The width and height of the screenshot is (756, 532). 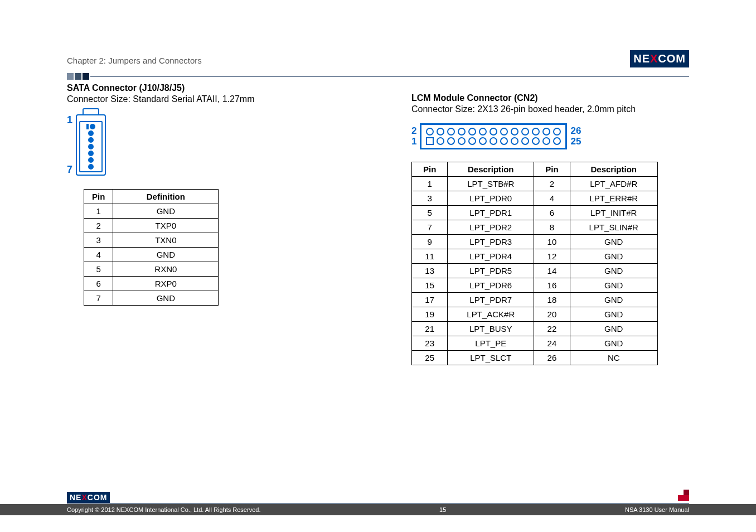 What do you see at coordinates (378, 76) in the screenshot?
I see `divider-top` at bounding box center [378, 76].